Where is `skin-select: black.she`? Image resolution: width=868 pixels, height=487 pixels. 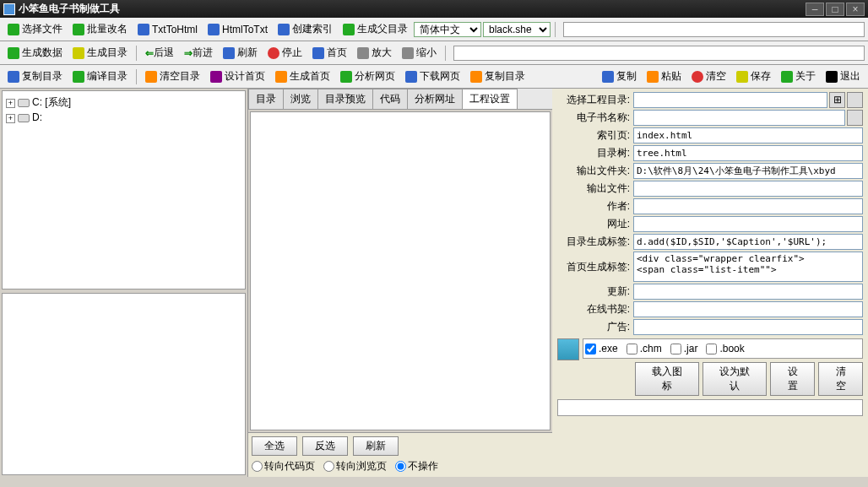 skin-select: black.she is located at coordinates (517, 30).